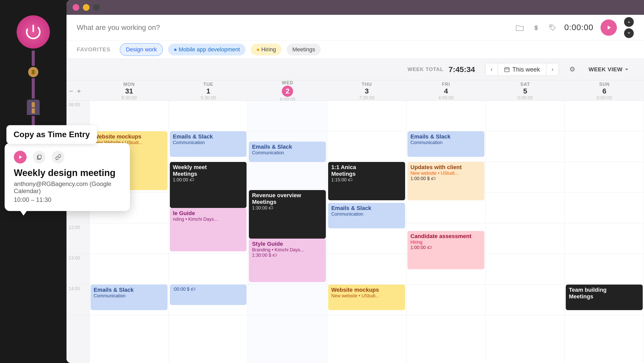 Image resolution: width=644 pixels, height=363 pixels. Describe the element at coordinates (52, 134) in the screenshot. I see `copy-time-entry-label: Copy as Time Entry` at that location.